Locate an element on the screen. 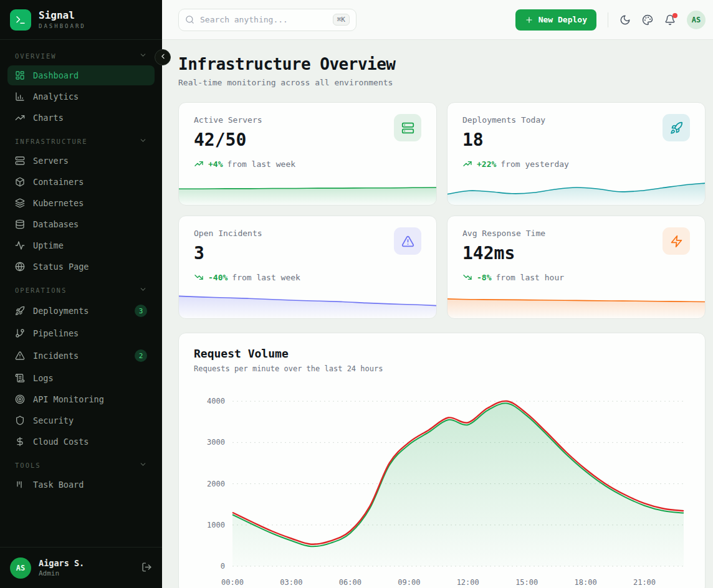  sidebar-item-containers: Containers is located at coordinates (81, 182).